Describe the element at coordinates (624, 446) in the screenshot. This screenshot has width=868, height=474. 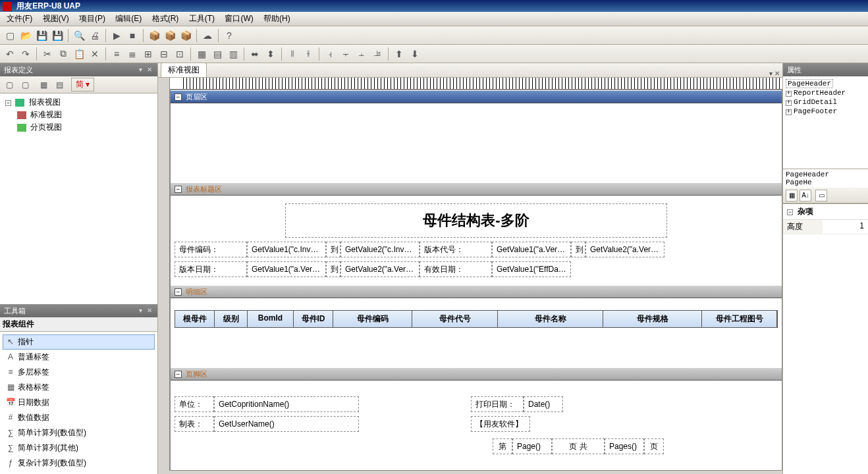
I see `val-pages: Pages()` at that location.